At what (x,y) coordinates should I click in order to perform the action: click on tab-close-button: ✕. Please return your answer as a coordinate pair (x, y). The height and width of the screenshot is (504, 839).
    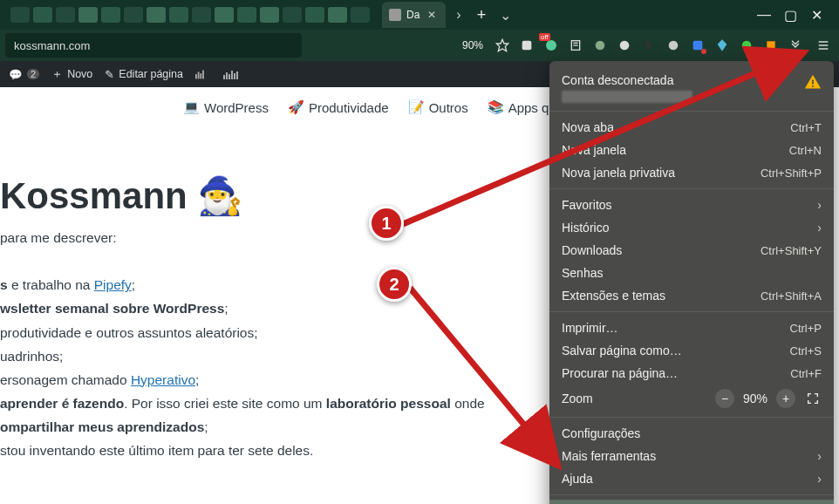
    Looking at the image, I should click on (432, 15).